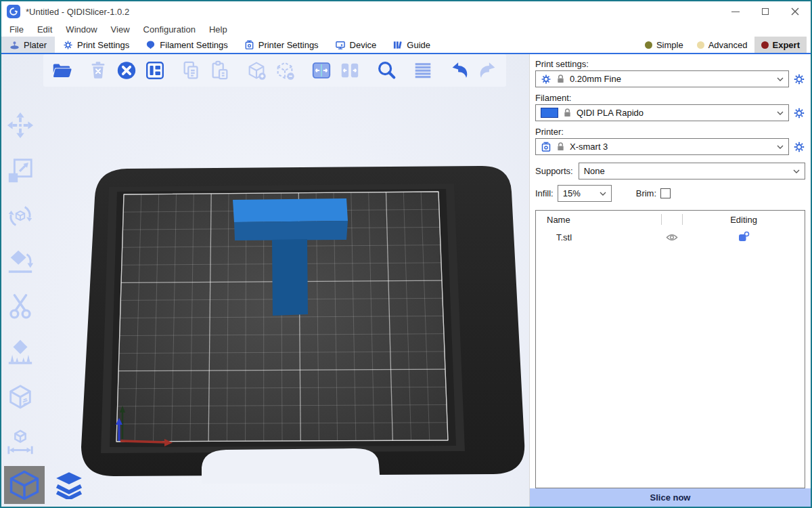 Image resolution: width=812 pixels, height=508 pixels. What do you see at coordinates (16, 30) in the screenshot?
I see `menu-file: File` at bounding box center [16, 30].